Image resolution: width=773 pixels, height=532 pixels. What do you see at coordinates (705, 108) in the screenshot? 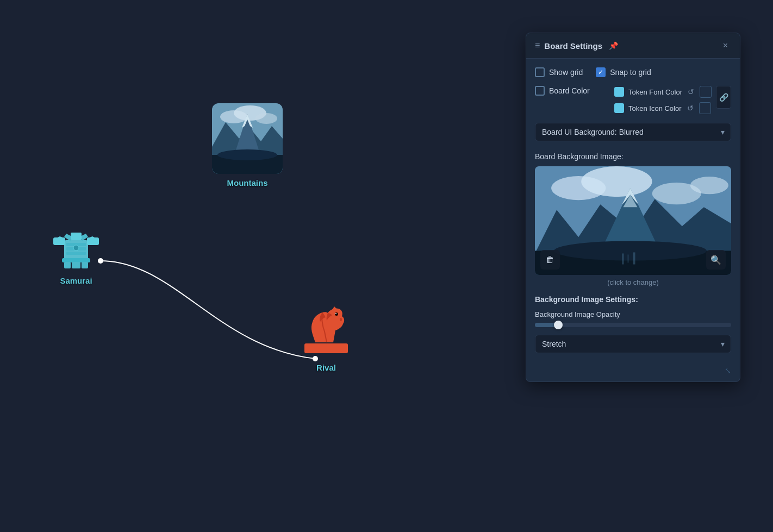
I see `token-icon-color-preview` at bounding box center [705, 108].